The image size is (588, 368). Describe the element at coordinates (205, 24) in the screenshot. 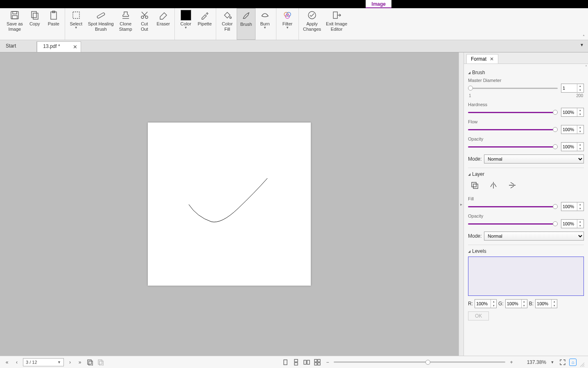

I see `pipette-button: Pipette` at that location.